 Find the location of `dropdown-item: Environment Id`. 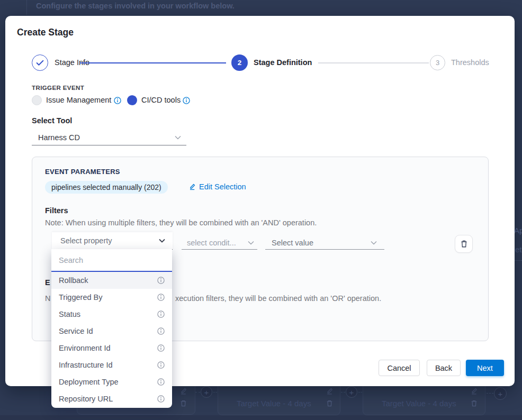

dropdown-item: Environment Id is located at coordinates (112, 348).